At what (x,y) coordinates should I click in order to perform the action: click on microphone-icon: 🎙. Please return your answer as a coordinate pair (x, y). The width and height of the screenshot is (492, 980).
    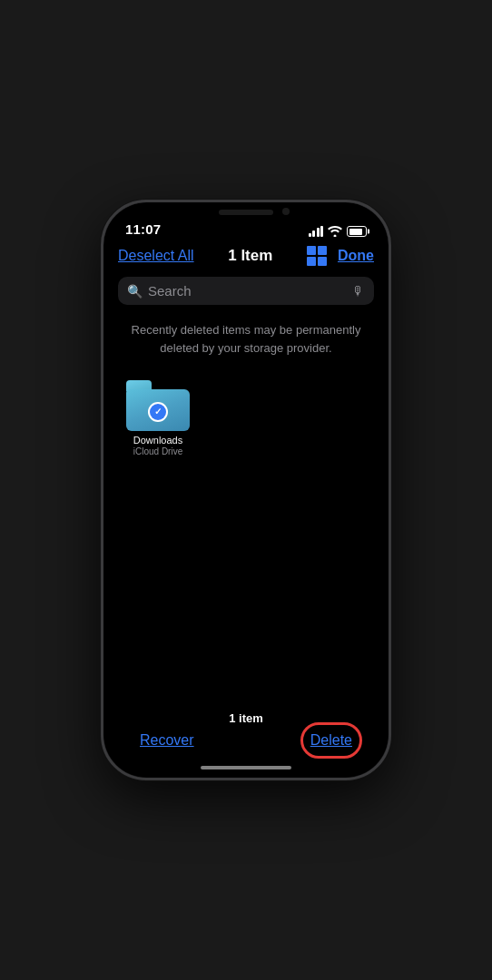
    Looking at the image, I should click on (359, 291).